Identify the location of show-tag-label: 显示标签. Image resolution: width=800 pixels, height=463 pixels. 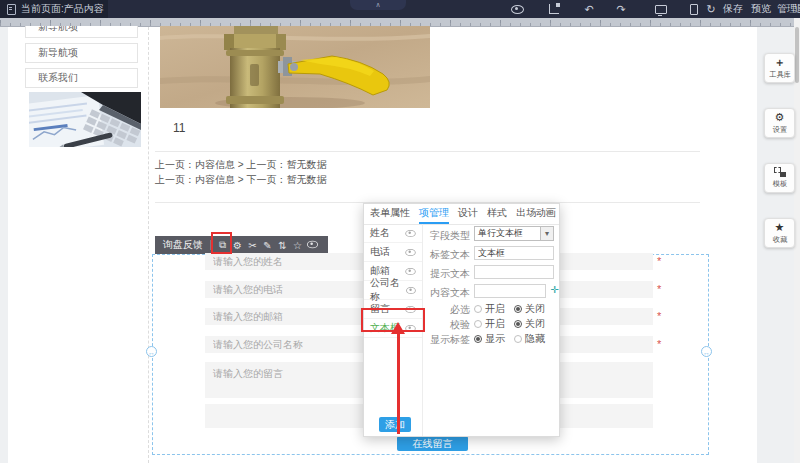
(448, 340).